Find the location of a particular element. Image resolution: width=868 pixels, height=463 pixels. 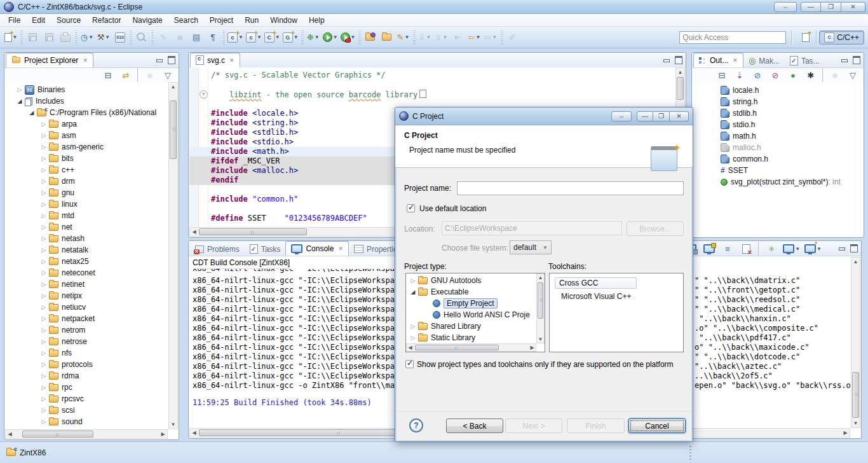

project-type-list: ▷GNU Autotools◢ExecutableEmpty ProjectHe… is located at coordinates (475, 313).